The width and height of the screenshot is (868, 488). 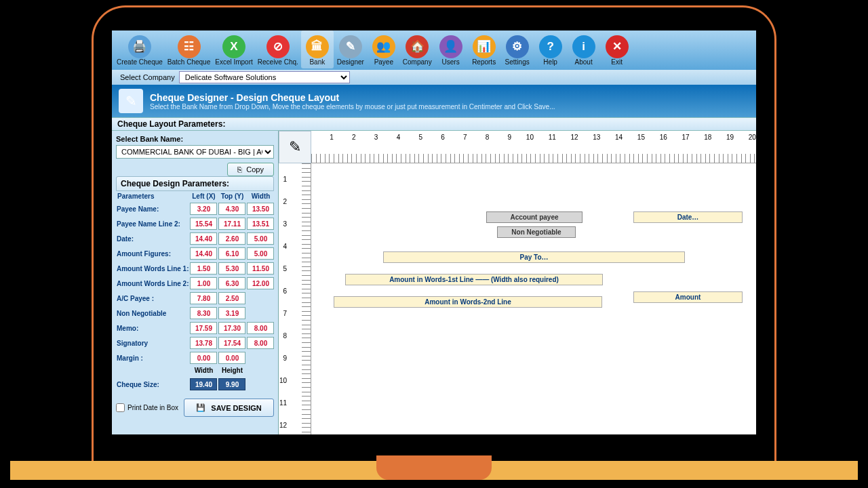 I want to click on toolbar: 🖨️Create Cheque☷Batch ChequeXExcel Impor…, so click(x=434, y=50).